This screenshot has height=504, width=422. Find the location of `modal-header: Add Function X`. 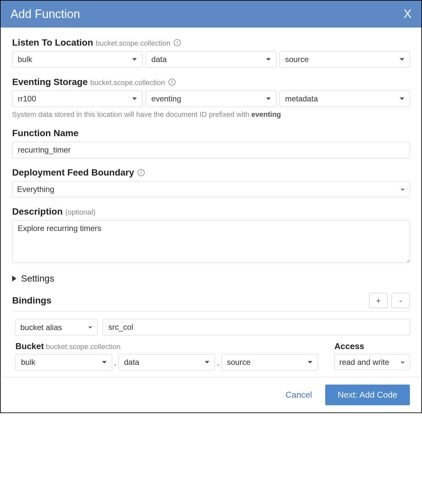

modal-header: Add Function X is located at coordinates (211, 14).